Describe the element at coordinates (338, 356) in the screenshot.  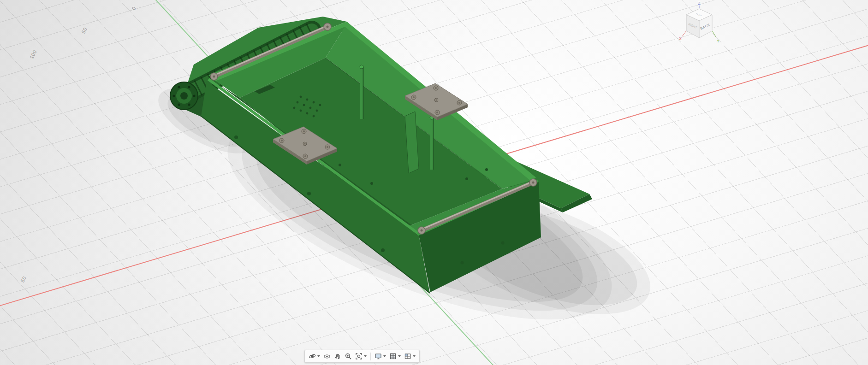
I see `pan-button` at that location.